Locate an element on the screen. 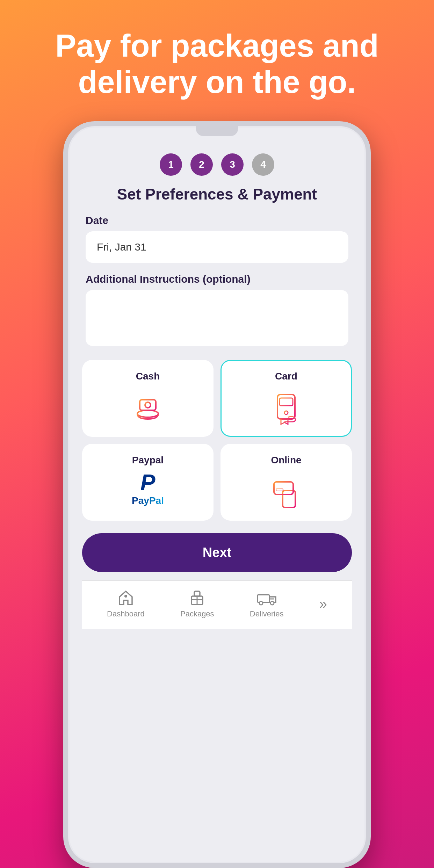 This screenshot has height=868, width=434. nav-more: » is located at coordinates (323, 604).